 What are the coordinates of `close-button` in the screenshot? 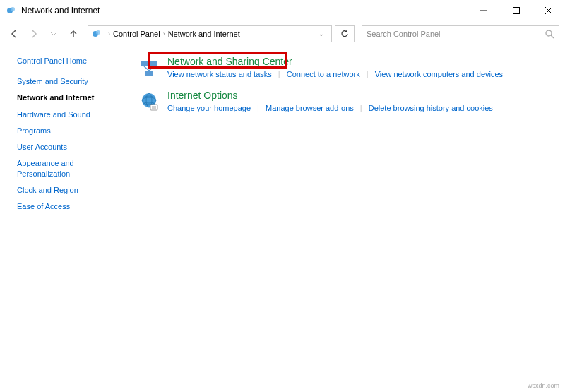 It's located at (549, 11).